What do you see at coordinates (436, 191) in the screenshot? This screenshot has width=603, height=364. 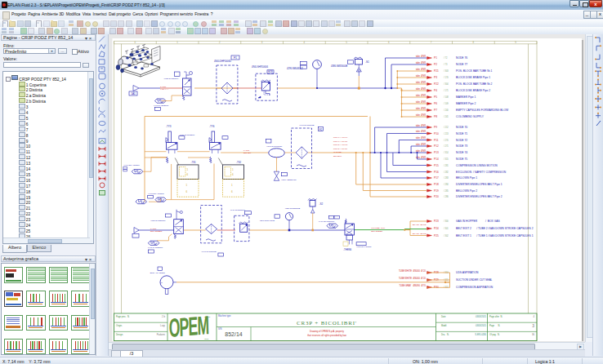 I see `svg-text: P19` at bounding box center [436, 191].